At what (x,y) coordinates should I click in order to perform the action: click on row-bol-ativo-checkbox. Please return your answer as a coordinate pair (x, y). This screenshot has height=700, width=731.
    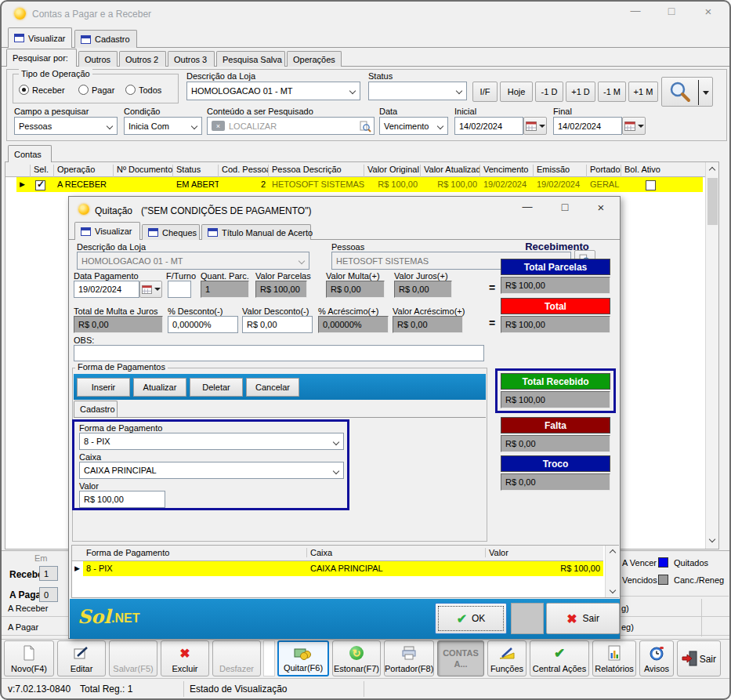
    Looking at the image, I should click on (650, 185).